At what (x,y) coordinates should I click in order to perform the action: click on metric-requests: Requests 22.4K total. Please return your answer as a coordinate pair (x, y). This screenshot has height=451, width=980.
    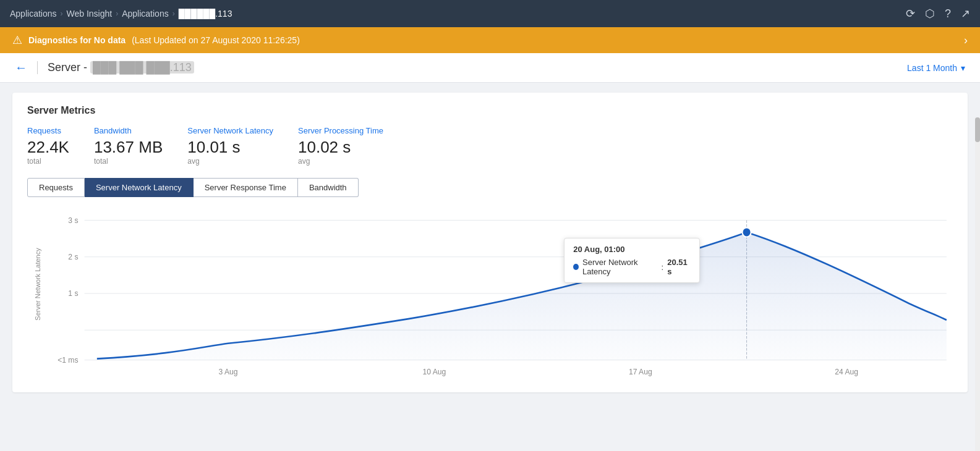
    Looking at the image, I should click on (48, 146).